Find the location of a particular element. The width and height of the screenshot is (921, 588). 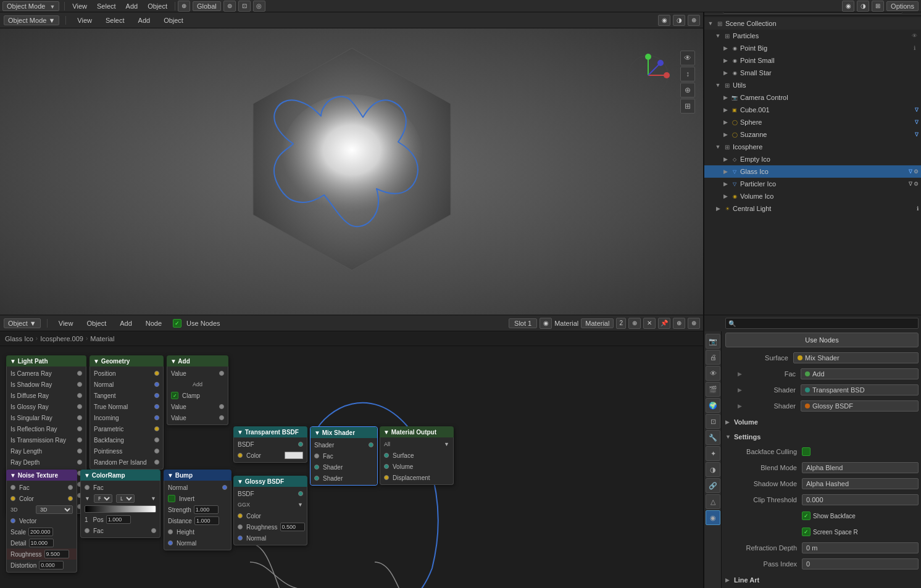

noise-distortion-input is located at coordinates (51, 565).